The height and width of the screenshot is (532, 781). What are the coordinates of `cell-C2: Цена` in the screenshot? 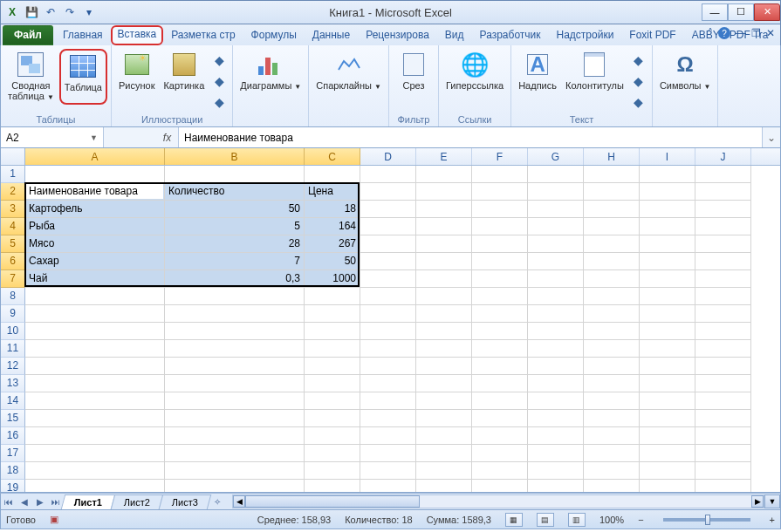 It's located at (332, 192).